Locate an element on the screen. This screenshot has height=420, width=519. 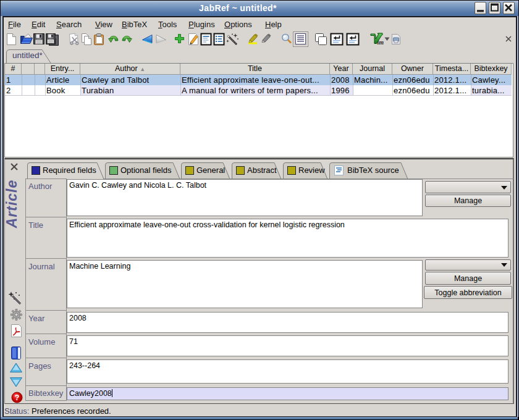
svg-text: im is located at coordinates (381, 42).